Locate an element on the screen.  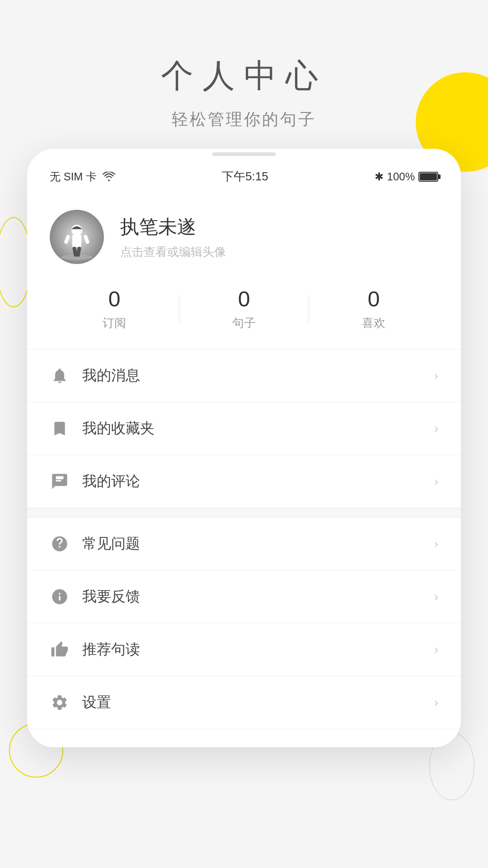
stat-subscribe: 0 订阅 is located at coordinates (114, 309).